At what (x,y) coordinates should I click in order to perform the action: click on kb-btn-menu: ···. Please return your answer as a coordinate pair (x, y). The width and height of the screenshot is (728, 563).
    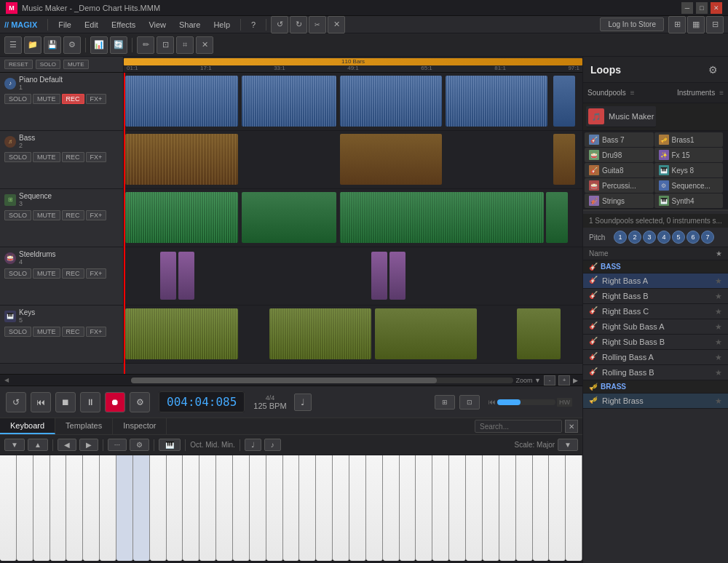
    Looking at the image, I should click on (117, 445).